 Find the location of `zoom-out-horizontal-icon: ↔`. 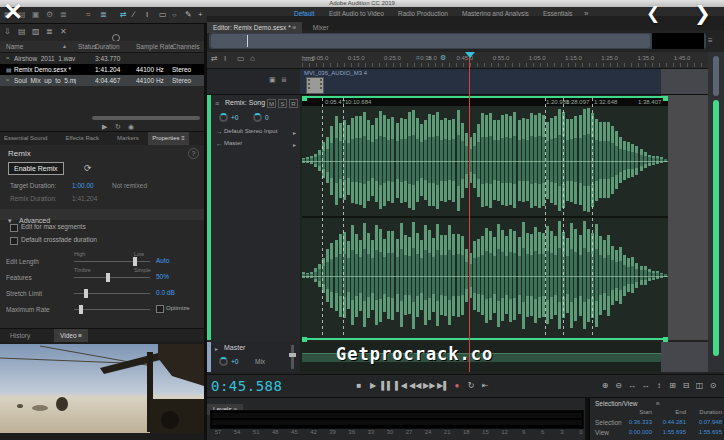

zoom-out-horizontal-icon: ↔ is located at coordinates (646, 386).